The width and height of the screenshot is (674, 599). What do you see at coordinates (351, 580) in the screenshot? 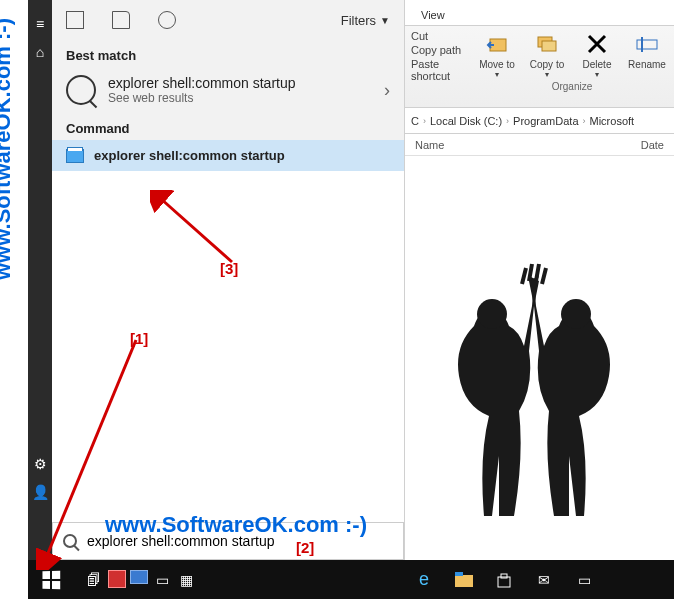
I see `taskbar: 🗐 ▭ ▦ e ✉ ▭` at bounding box center [351, 580].